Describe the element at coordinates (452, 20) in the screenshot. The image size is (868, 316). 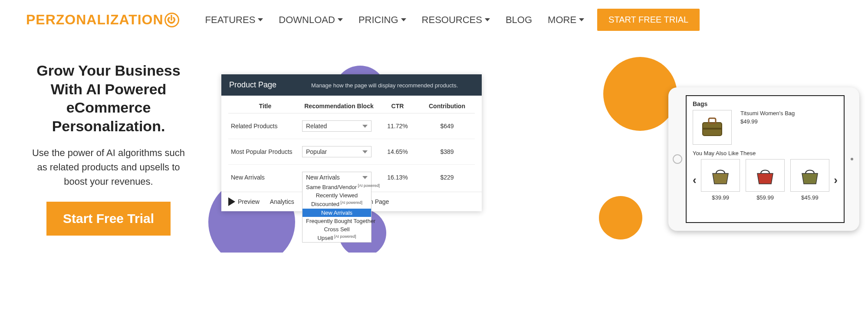
I see `nav-label: RESOURCES` at that location.